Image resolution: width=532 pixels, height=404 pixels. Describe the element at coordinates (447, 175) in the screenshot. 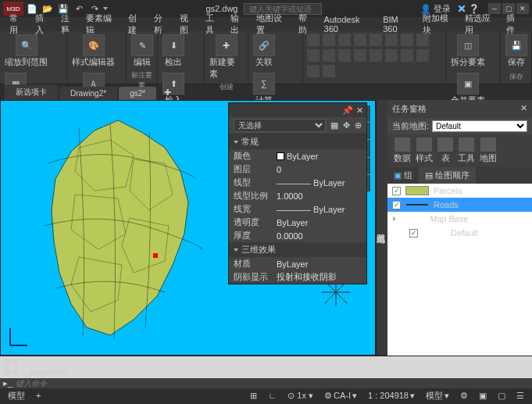

I see `tab-draw-order: ▤绘图顺序` at that location.